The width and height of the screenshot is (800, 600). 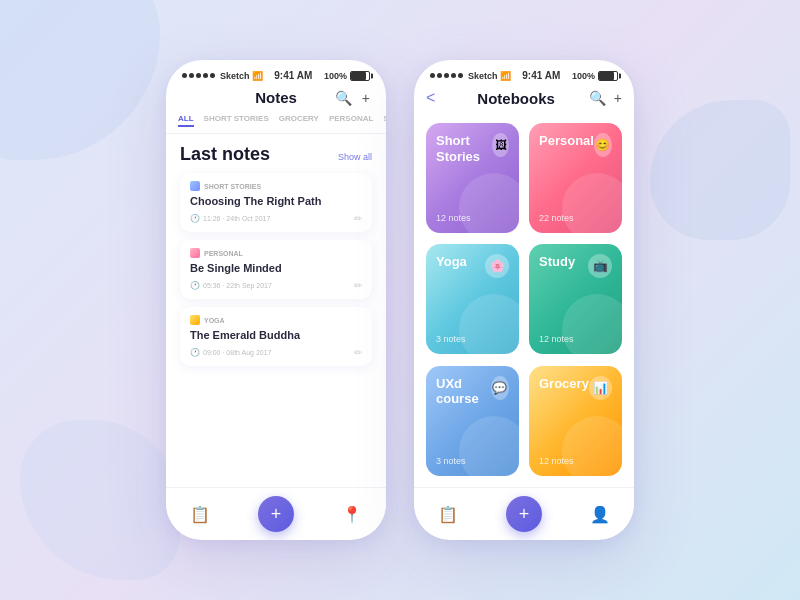 I want to click on clock-icon-1: 🕐, so click(x=195, y=218).